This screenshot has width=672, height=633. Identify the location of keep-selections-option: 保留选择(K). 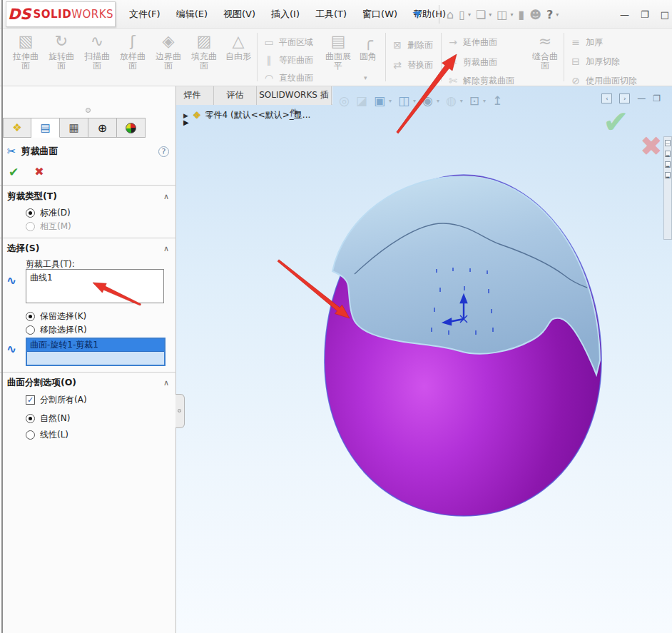
(56, 317).